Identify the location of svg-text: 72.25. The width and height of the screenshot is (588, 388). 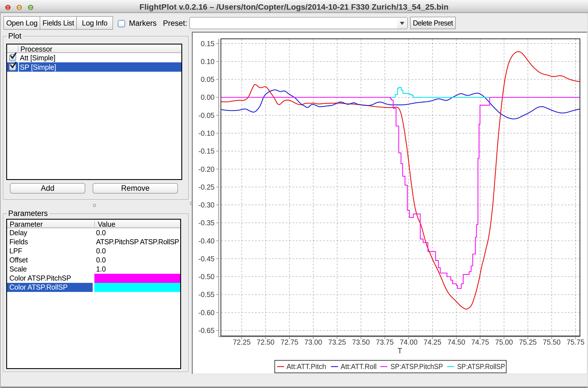
(242, 342).